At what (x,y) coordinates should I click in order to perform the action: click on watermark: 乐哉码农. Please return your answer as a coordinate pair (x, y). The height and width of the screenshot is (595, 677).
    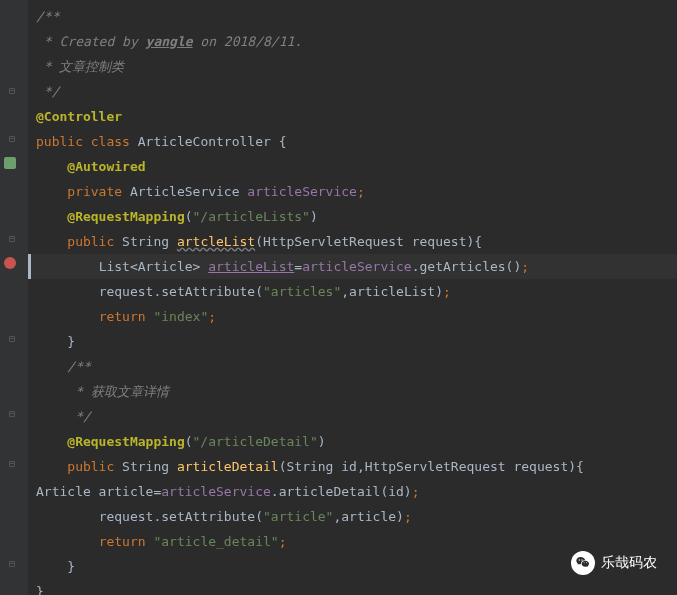
    Looking at the image, I should click on (614, 563).